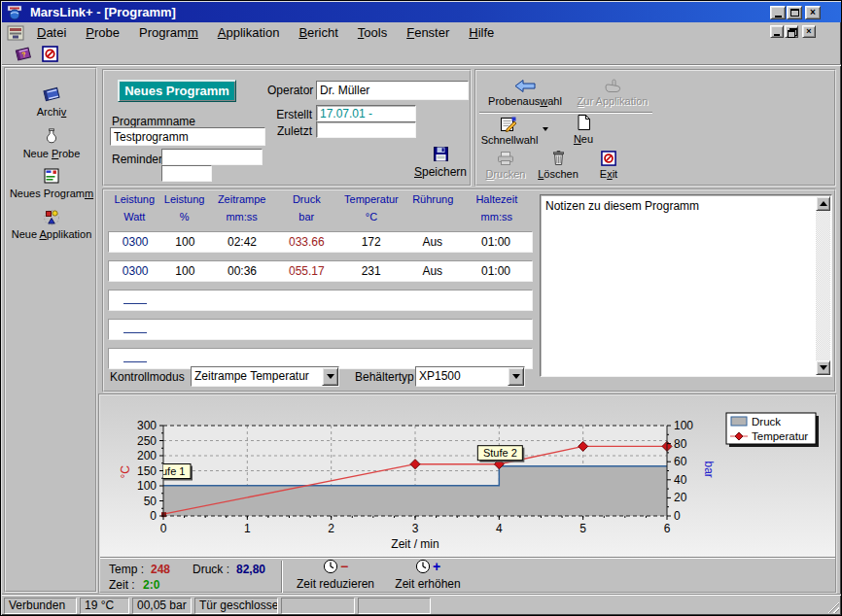  I want to click on programmname-input, so click(188, 136).